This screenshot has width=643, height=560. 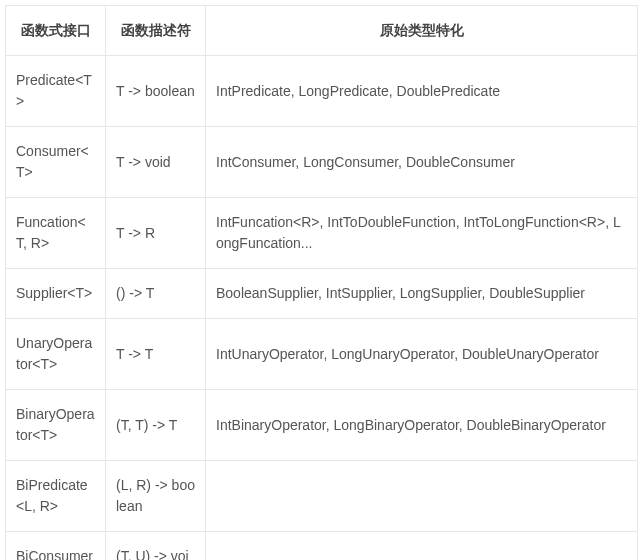 I want to click on table-row: Funcation<T, R>T -> RIntFuncation<R>, In…, so click(x=322, y=234).